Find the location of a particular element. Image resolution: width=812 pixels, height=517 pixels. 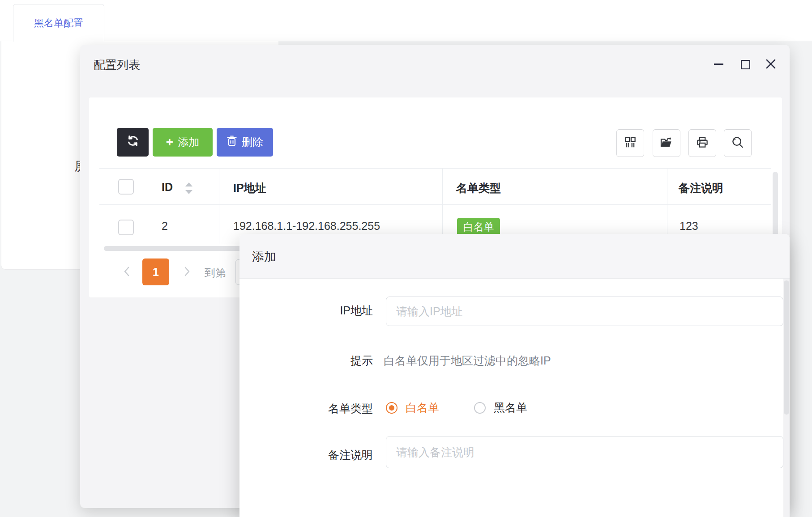

remark-label: 备注说明 is located at coordinates (335, 455).